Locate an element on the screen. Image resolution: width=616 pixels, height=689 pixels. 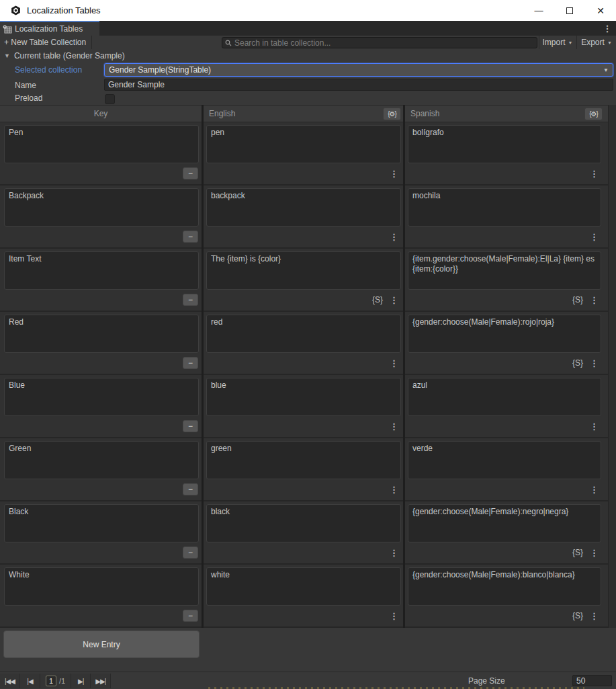
maximize-glyph is located at coordinates (570, 11).